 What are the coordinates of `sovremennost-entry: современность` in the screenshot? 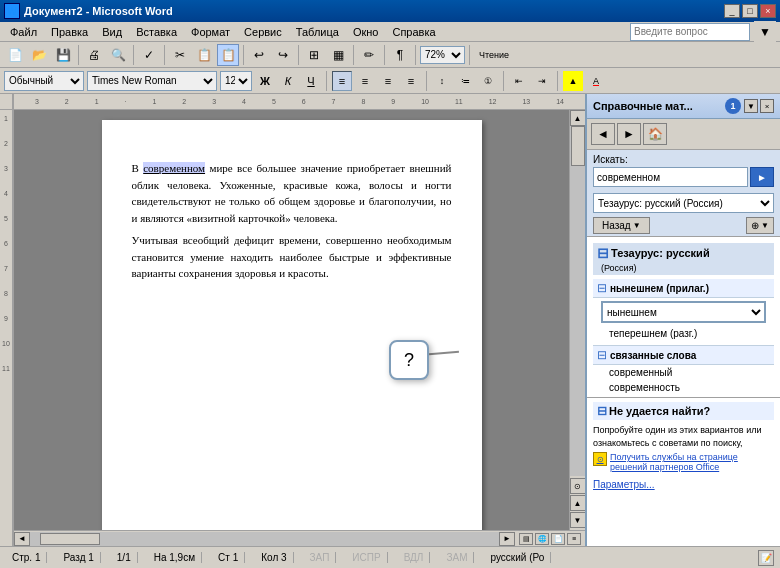 It's located at (684, 388).